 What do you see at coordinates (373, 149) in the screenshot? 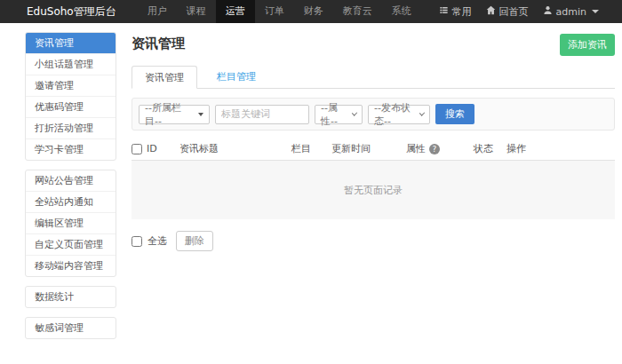
I see `table-header: ID 资讯标题 栏目 更新时间 属性 ? 状态 操作` at bounding box center [373, 149].